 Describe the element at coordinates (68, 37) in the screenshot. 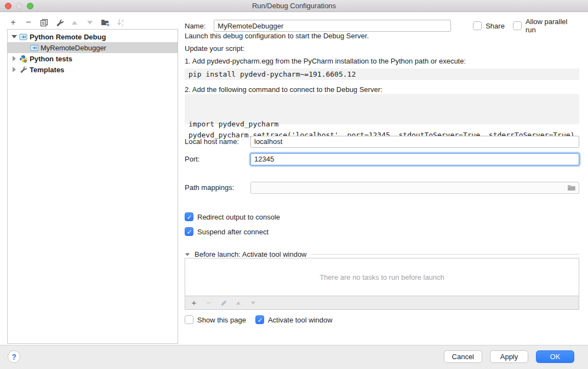

I see `tree-item-label: Python Remote Debug` at that location.